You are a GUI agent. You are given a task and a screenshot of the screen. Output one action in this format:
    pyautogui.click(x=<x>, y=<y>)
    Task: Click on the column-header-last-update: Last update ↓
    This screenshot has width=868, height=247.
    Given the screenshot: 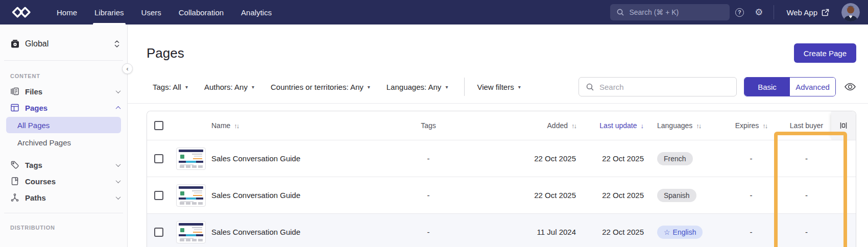 What is the action you would take?
    pyautogui.click(x=610, y=126)
    